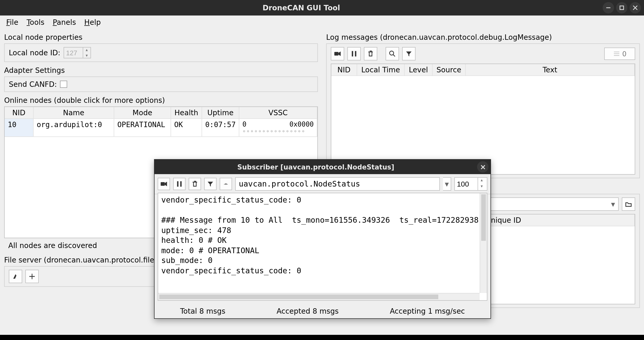 Image resolution: width=644 pixels, height=340 pixels. I want to click on nodes-header-mode: Mode, so click(143, 113).